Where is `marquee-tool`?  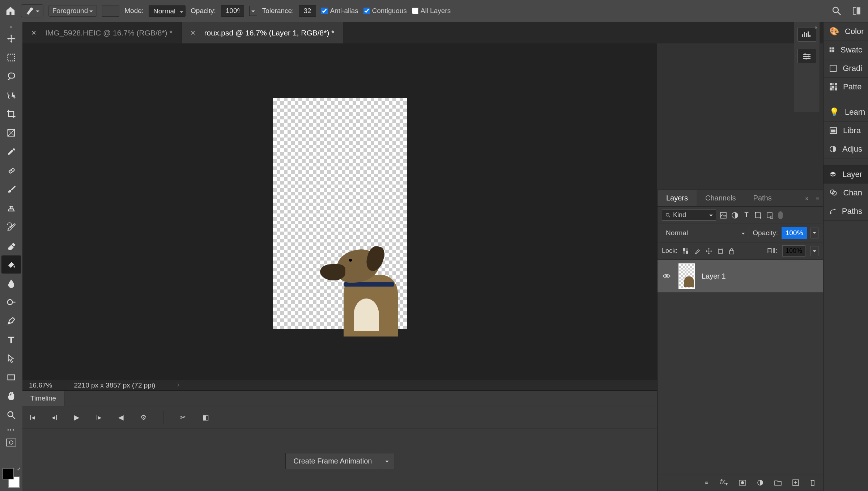 marquee-tool is located at coordinates (11, 58).